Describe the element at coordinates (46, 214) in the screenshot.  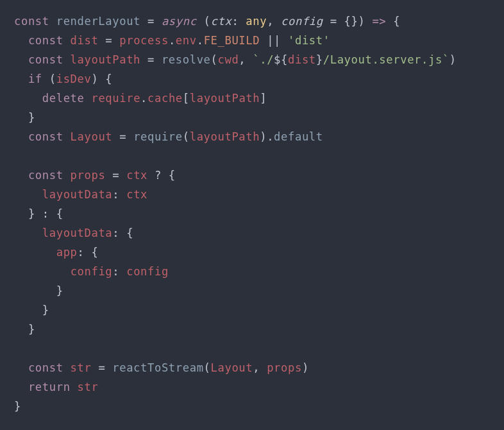
I see `code-token: } : {` at that location.